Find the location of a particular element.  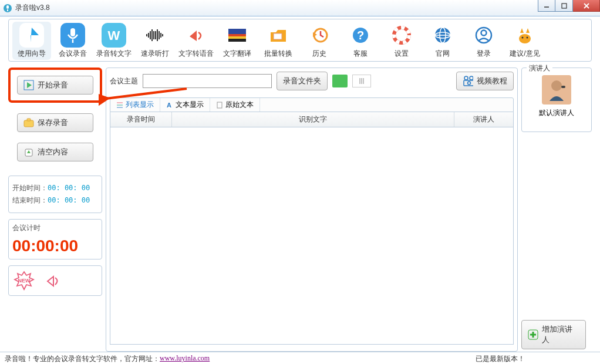

end-time-label: 结束时间： is located at coordinates (30, 200).